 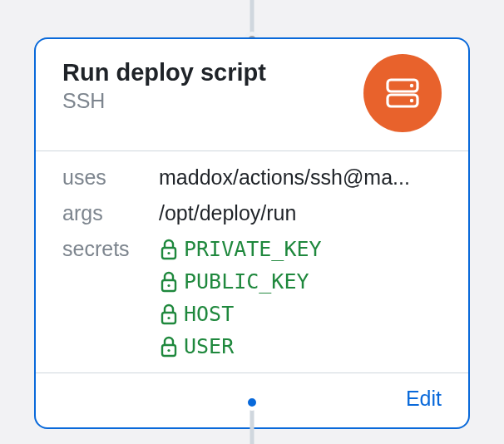 I want to click on action-subtitle: SSH, so click(x=206, y=101).